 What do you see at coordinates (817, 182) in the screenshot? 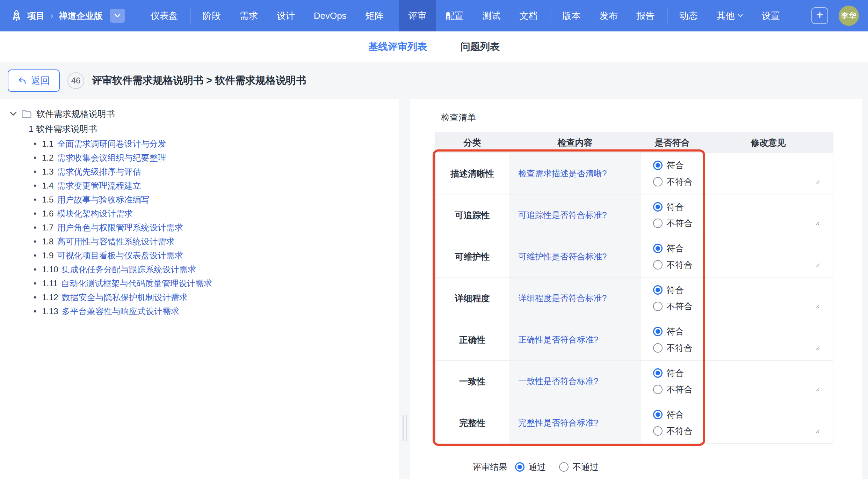
I see `textarea-resize-grip-icon` at bounding box center [817, 182].